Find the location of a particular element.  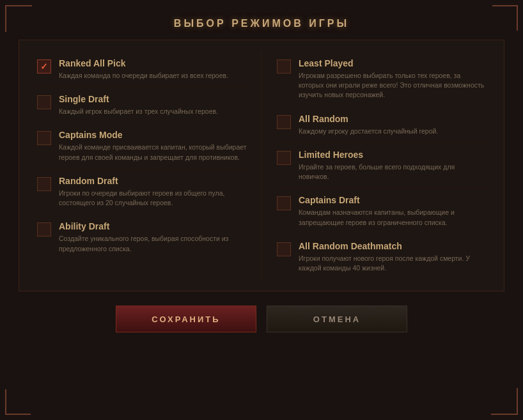

mode-desc-all-random-deathmatch: Игроки получают нового героя после каждо… is located at coordinates (393, 263).